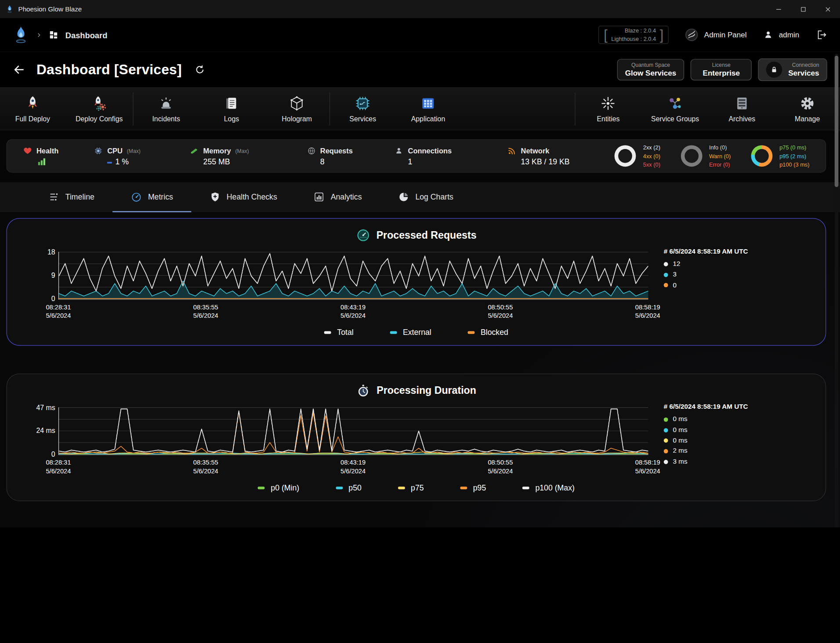  Describe the element at coordinates (232, 109) in the screenshot. I see `logs-button: Logs` at that location.